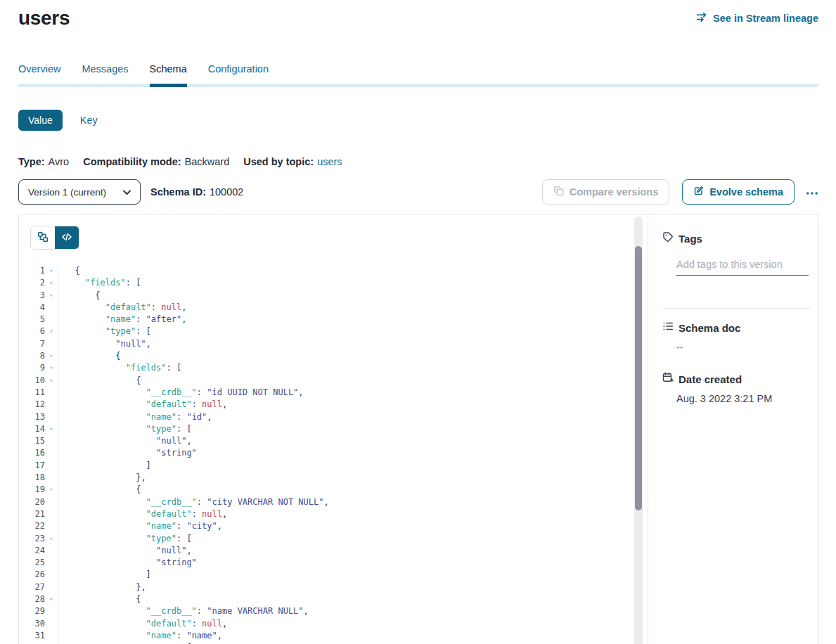 The image size is (836, 644). I want to click on code-line: 25 "string", so click(339, 562).